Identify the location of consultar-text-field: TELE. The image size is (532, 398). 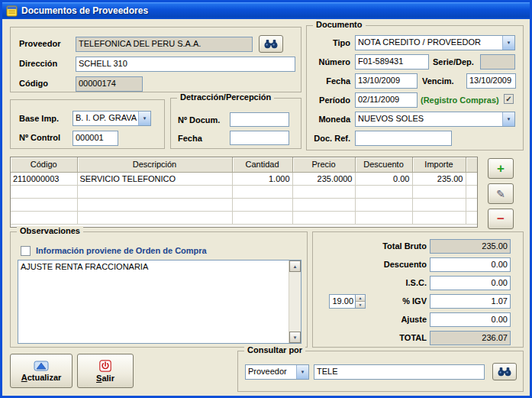
(399, 372).